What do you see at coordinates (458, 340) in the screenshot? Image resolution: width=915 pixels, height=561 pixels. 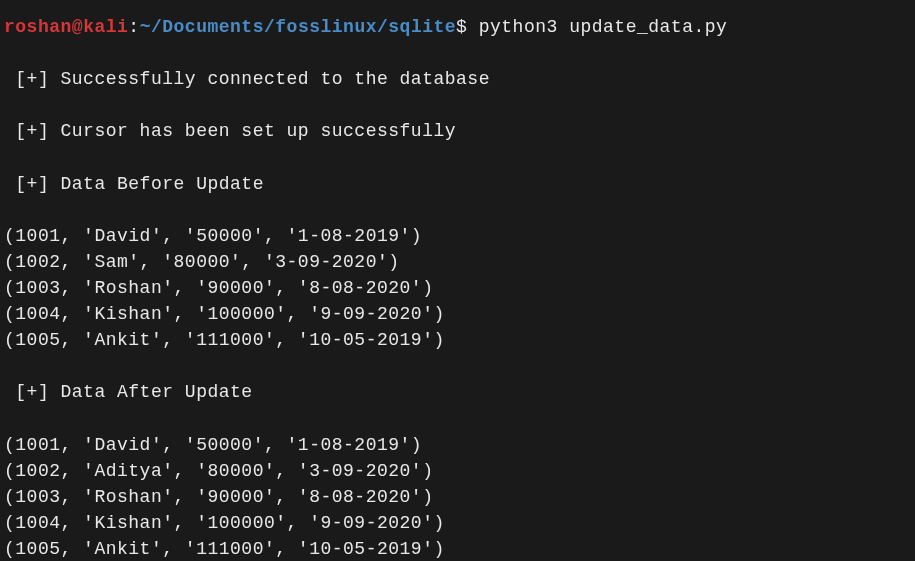 I see `data-row-before: (1005, 'Ankit', '111000', '10-05-2019')` at bounding box center [458, 340].